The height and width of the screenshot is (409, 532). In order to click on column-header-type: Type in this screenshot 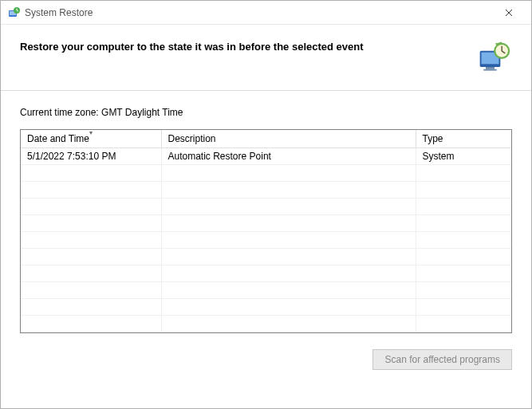, I will do `click(463, 139)`.